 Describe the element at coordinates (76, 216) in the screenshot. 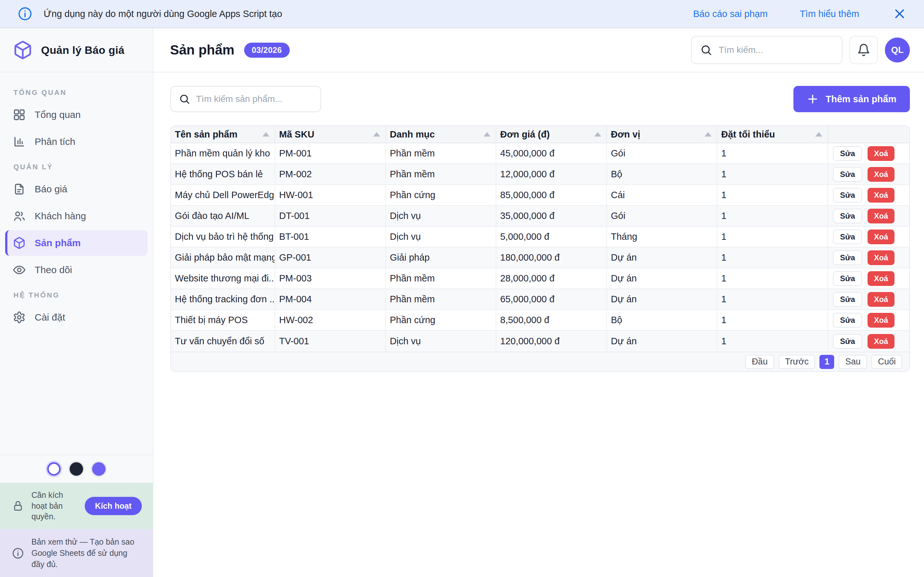

I see `sidebar-item-khach-hang: Khách hàng` at that location.